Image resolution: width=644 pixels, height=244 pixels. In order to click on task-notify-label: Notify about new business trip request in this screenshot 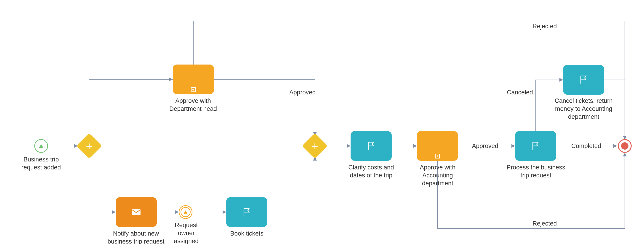, I will do `click(136, 237)`.